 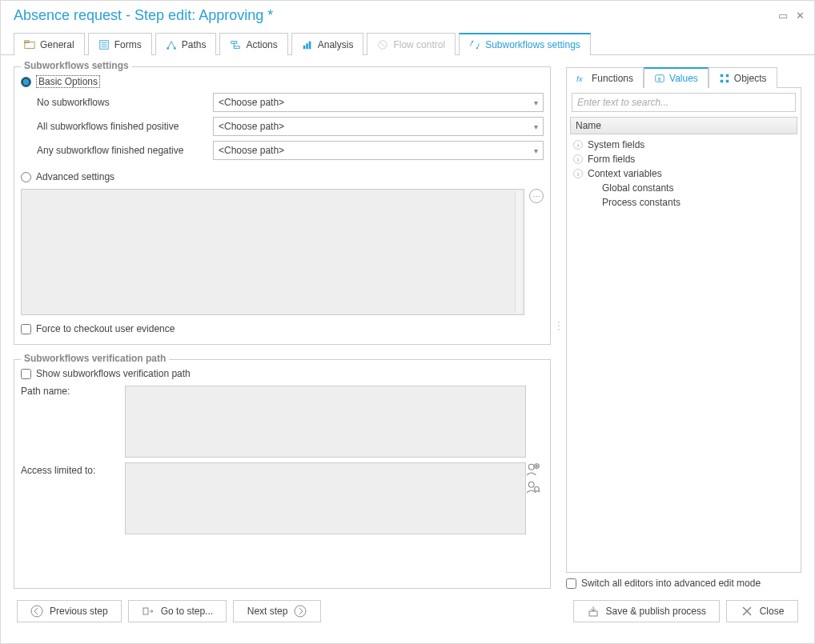 I want to click on forms-icon, so click(x=104, y=45).